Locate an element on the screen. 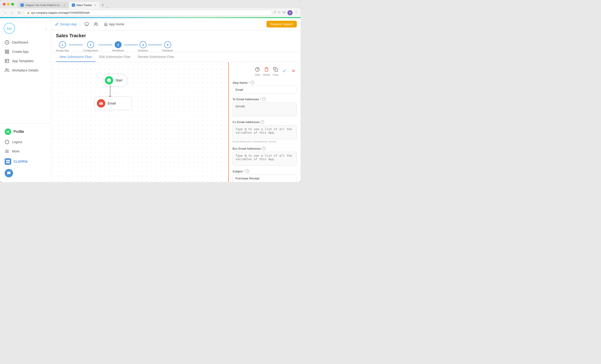 This screenshot has height=364, width=601. step-2-circle: 2 is located at coordinates (91, 45).